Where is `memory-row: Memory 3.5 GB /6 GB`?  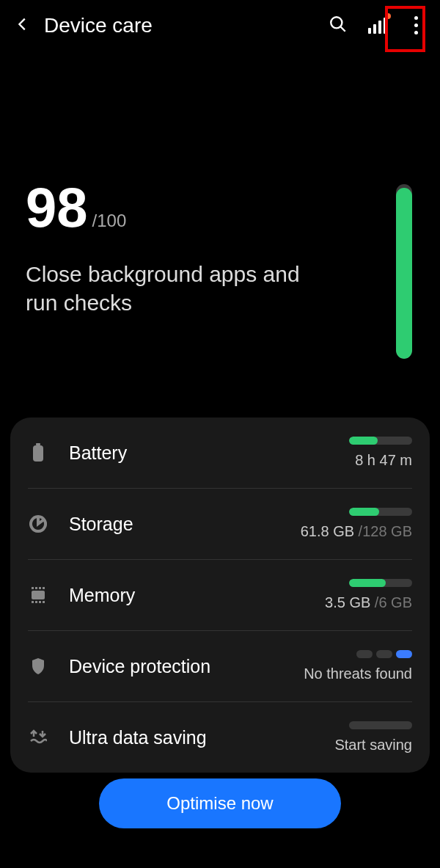 memory-row: Memory 3.5 GB /6 GB is located at coordinates (220, 596).